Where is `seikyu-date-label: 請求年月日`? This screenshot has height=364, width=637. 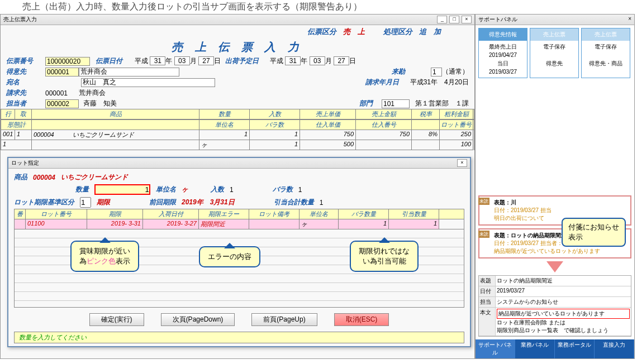 seikyu-date-label: 請求年月日 is located at coordinates (388, 83).